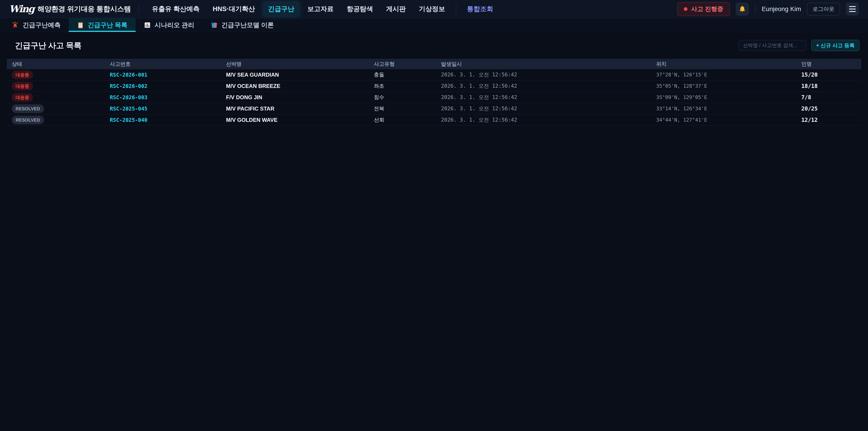 The width and height of the screenshot is (868, 431). Describe the element at coordinates (707, 9) in the screenshot. I see `incident-status-label: 사고 진행중` at that location.